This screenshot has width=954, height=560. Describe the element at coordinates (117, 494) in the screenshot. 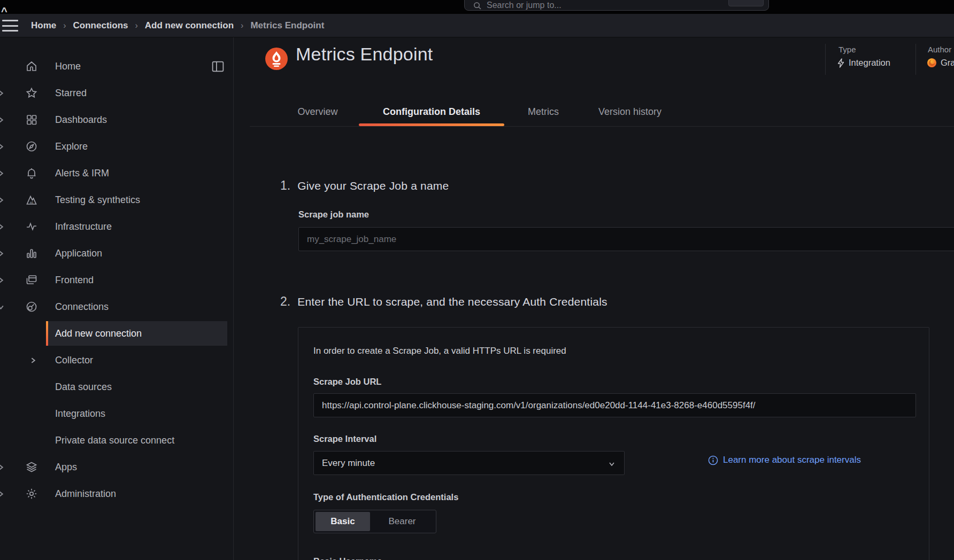

I see `sidebar-item-administration: Administration` at that location.